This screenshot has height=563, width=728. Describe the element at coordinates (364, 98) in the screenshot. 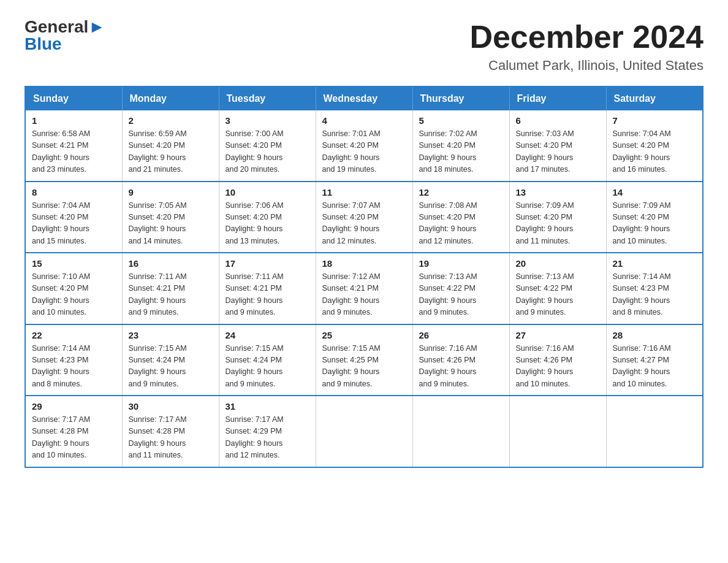

I see `weekday-header-row: SundayMondayTuesdayWednesdayThursdayFrid…` at that location.